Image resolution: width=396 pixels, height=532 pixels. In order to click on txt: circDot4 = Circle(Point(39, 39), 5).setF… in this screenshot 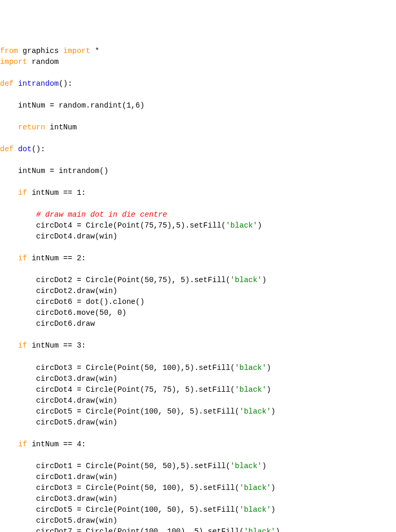, I will do `click(117, 390)`.